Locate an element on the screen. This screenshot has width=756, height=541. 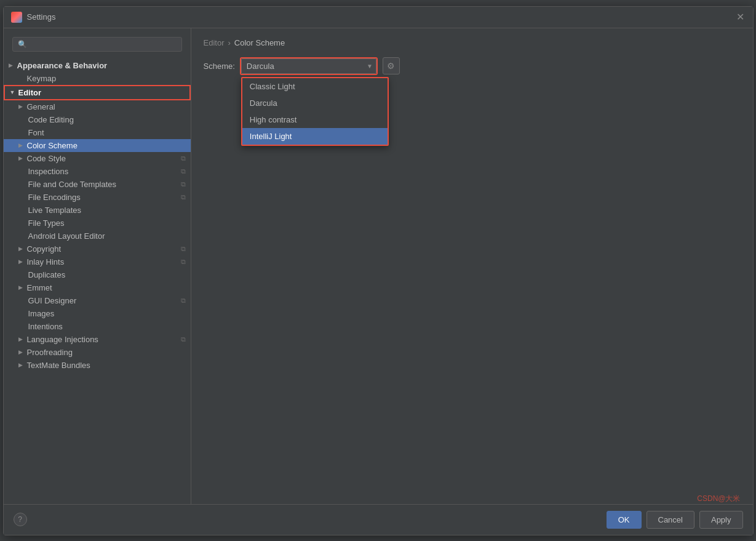
sidebar-item-label: TextMate Bundles is located at coordinates (59, 366).